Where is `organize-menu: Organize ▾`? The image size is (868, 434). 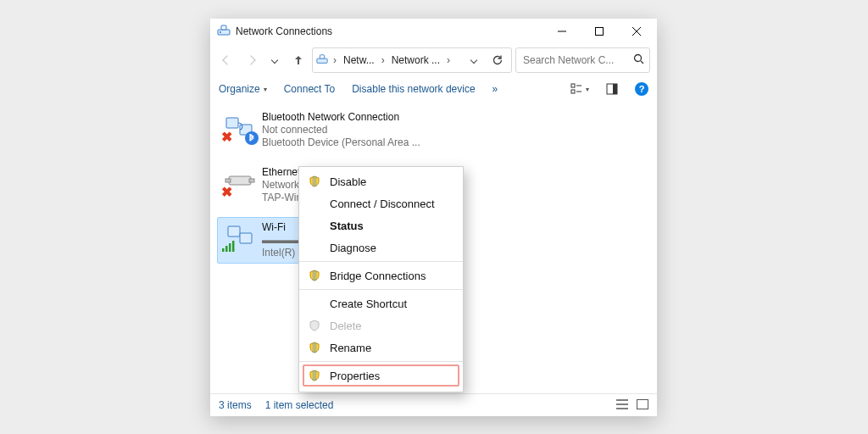
organize-menu: Organize ▾ is located at coordinates (242, 89).